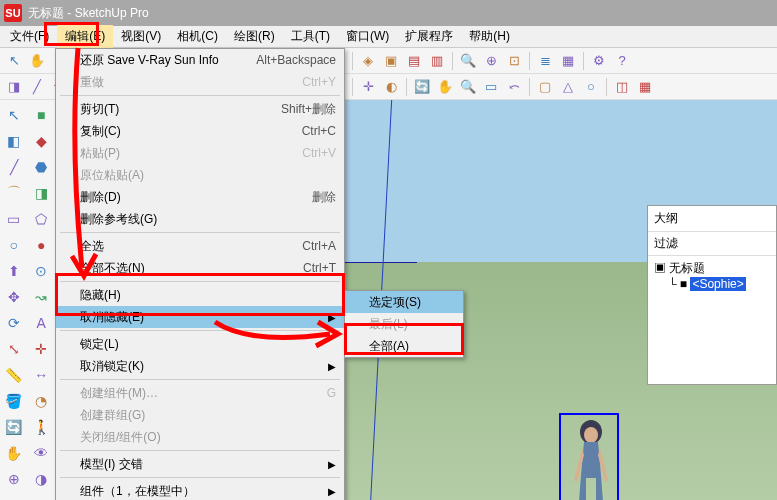 This screenshot has width=777, height=500. What do you see at coordinates (200, 295) in the screenshot?
I see `menuitem-H: 隐藏(H)` at bounding box center [200, 295].